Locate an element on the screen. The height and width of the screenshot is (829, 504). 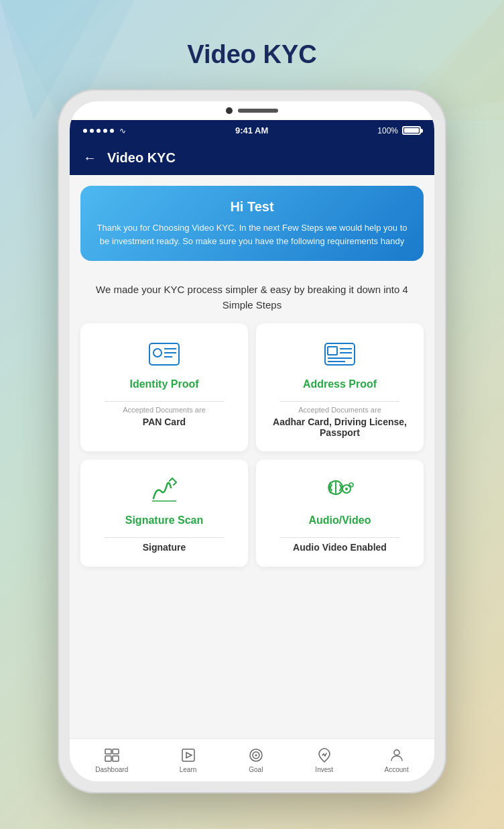
nav-item-invest: Invest is located at coordinates (324, 761).